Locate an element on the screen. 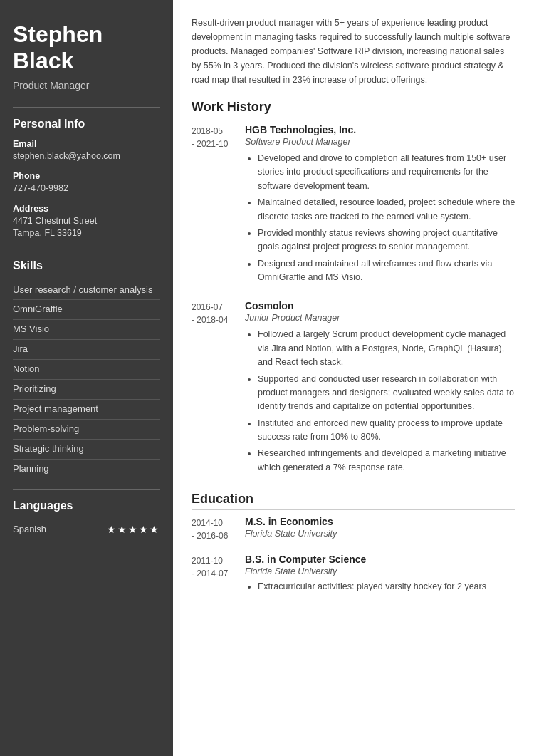 This screenshot has width=534, height=756. bullet-item: Designed and maintained all wireframes a… is located at coordinates (387, 271).